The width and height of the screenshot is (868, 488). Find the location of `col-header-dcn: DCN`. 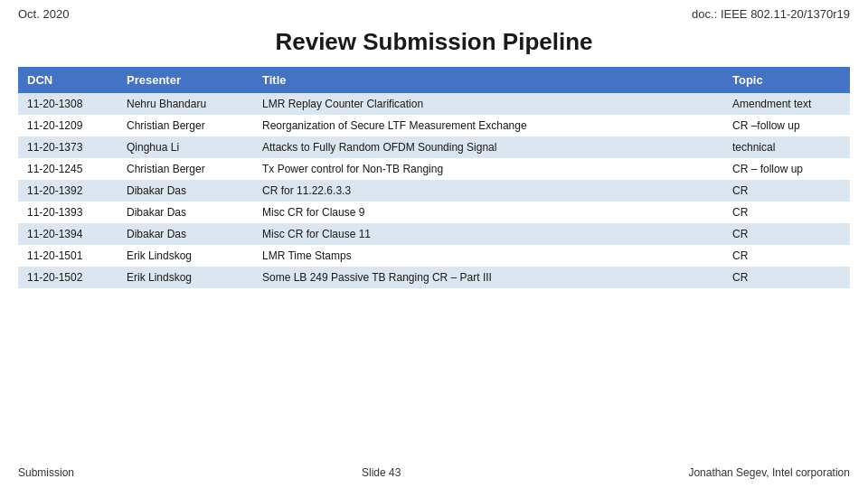

col-header-dcn: DCN is located at coordinates (68, 80).